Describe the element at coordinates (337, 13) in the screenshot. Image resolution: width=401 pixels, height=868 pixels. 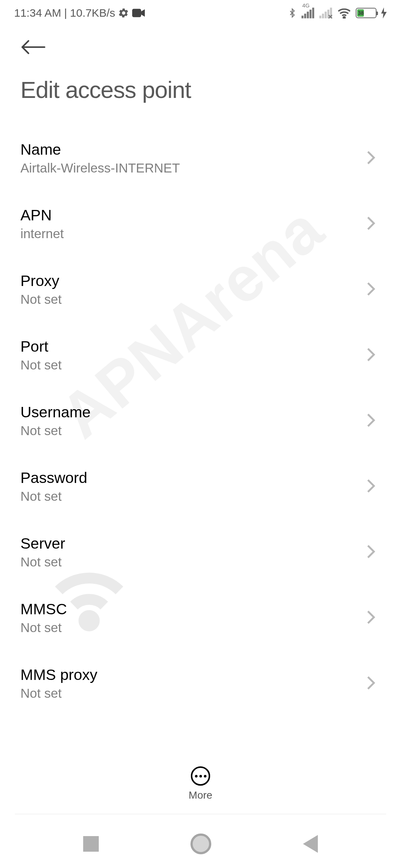
I see `status-right: 4G 38` at that location.